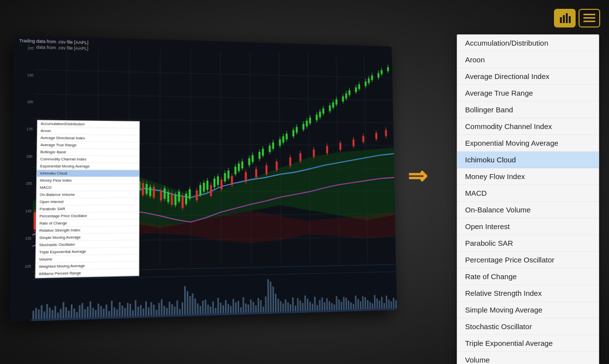  Describe the element at coordinates (88, 174) in the screenshot. I see `small-dd-item-7: Ichimoku Cloud` at that location.